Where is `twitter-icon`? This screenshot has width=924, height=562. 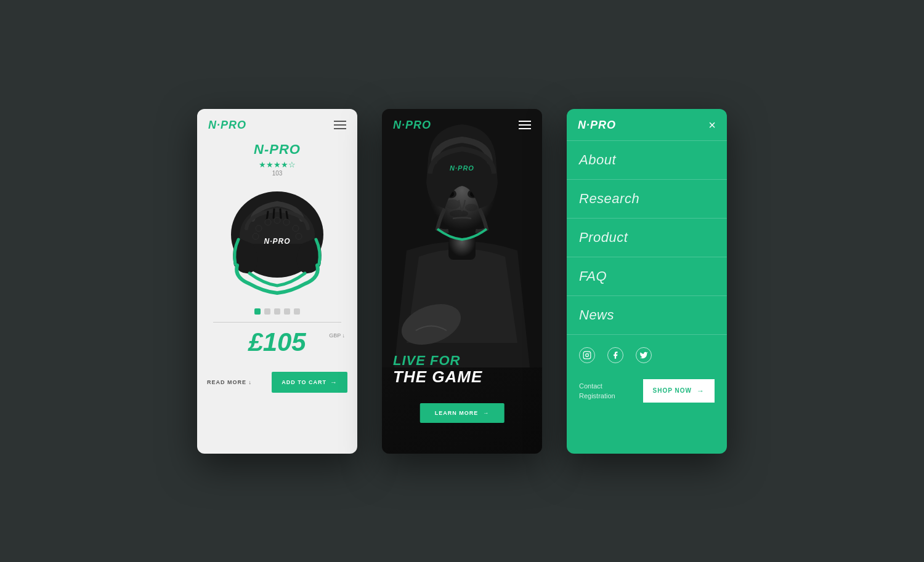 twitter-icon is located at coordinates (644, 355).